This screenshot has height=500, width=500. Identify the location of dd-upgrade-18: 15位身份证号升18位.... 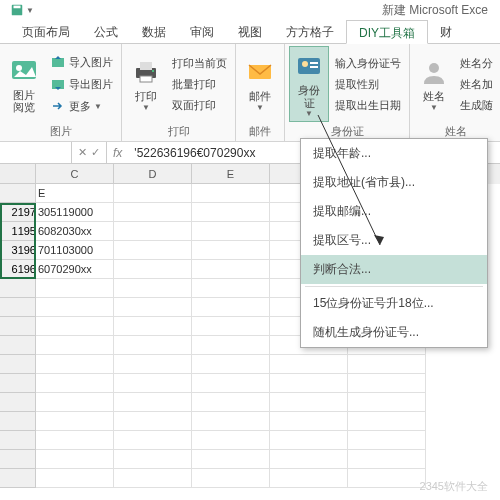
(394, 304).